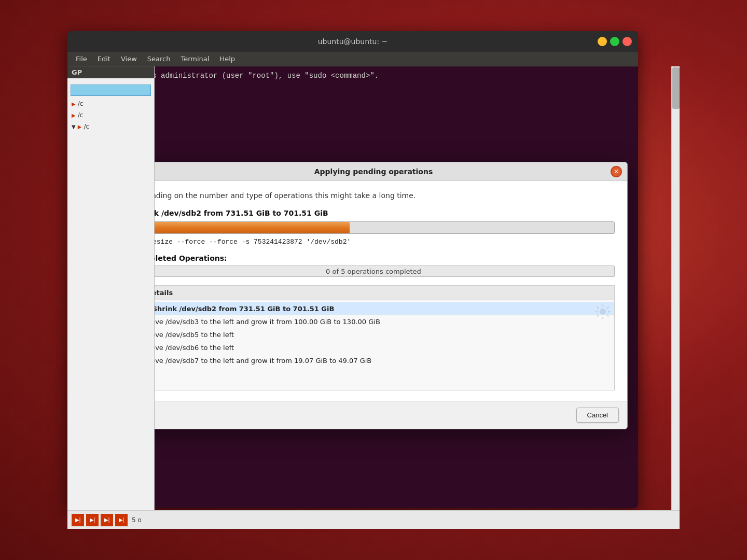  I want to click on bottom-btn-3: ▶|, so click(107, 520).